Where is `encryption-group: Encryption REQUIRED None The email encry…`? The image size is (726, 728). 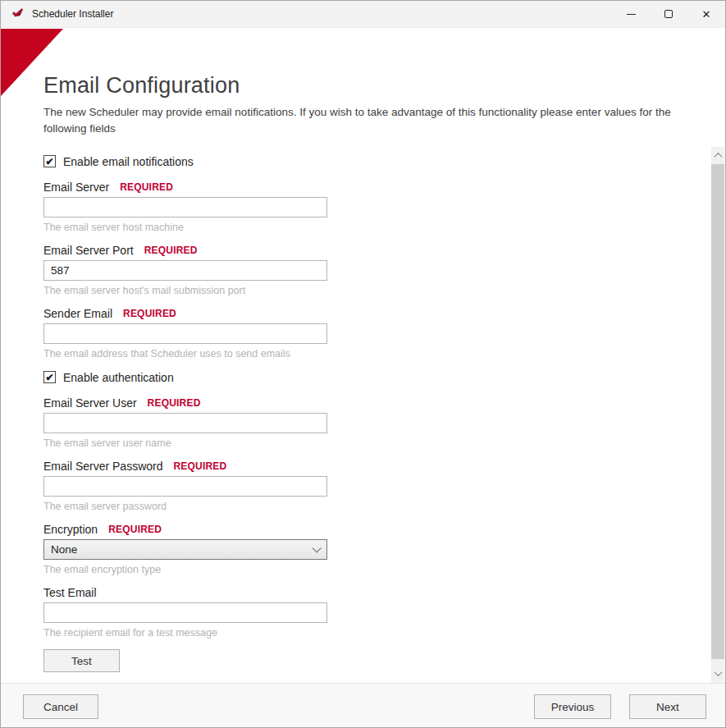
encryption-group: Encryption REQUIRED None The email encry… is located at coordinates (377, 548).